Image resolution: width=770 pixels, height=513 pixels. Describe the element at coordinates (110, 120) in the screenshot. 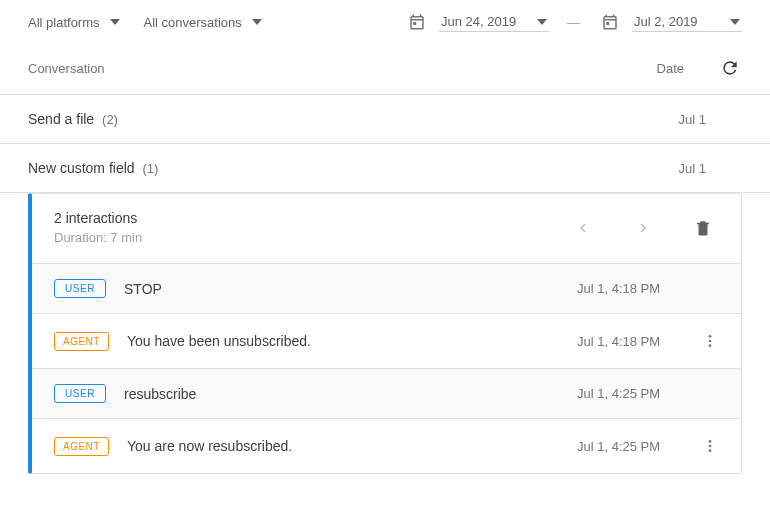

I see `conversation-count: (2)` at that location.